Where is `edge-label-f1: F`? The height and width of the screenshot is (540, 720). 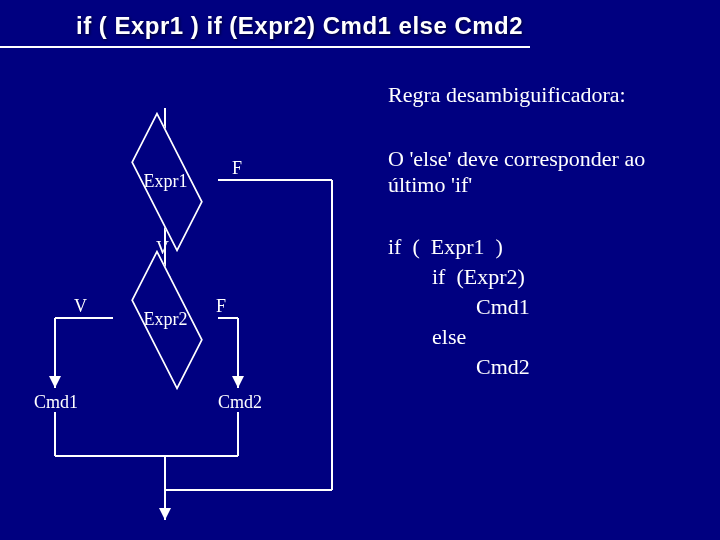 edge-label-f1: F is located at coordinates (237, 168).